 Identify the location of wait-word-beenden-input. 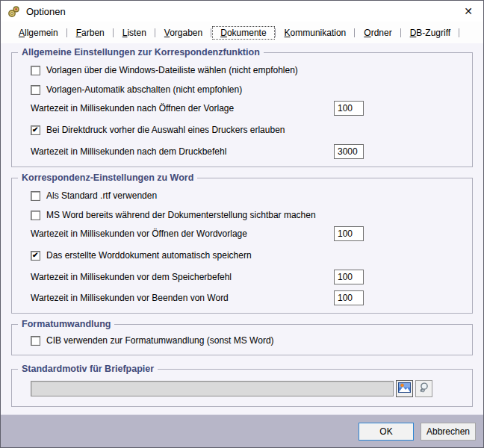
(349, 298).